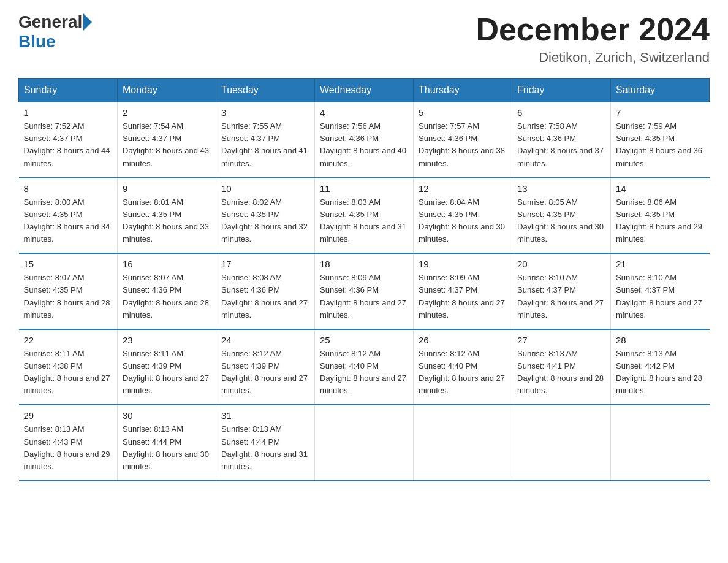 This screenshot has width=728, height=563. I want to click on sunset-time: 4:40 PM, so click(364, 366).